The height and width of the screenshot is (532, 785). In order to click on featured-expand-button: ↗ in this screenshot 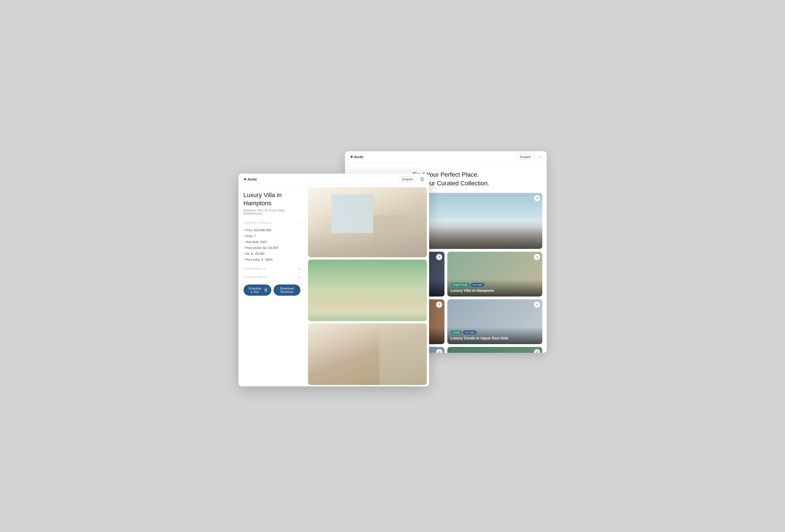, I will do `click(537, 198)`.